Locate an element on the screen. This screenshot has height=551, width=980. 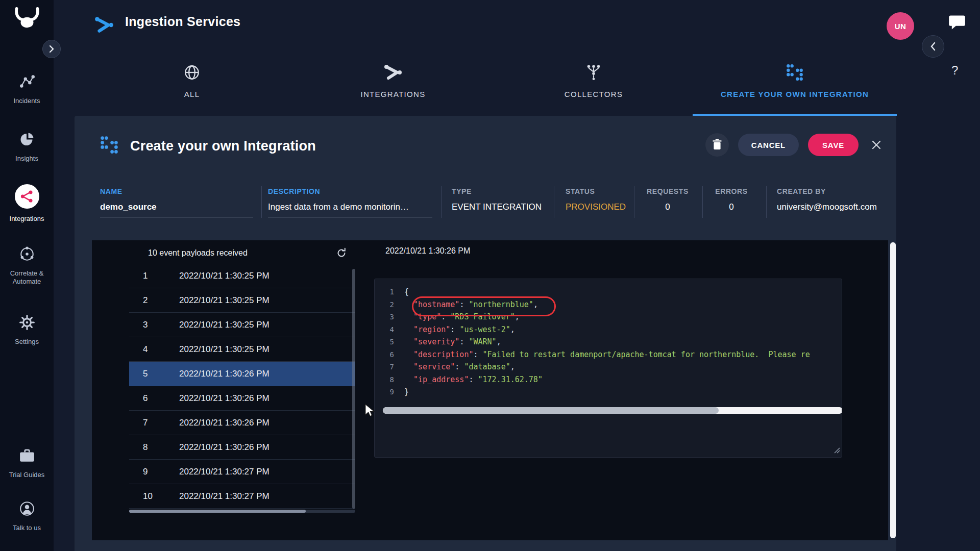
payload-timestamp: 2022/10/21 1:30:26 PM is located at coordinates (428, 251).